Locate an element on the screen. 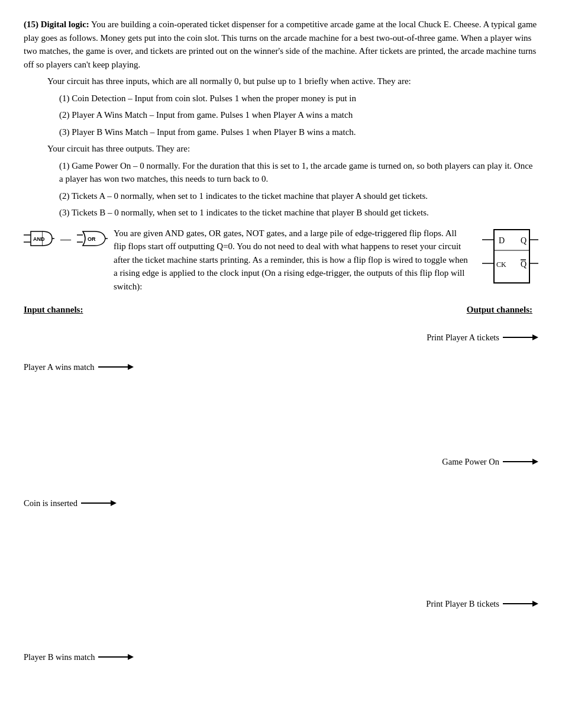  output-print-b-label: Print Player B tickets is located at coordinates (463, 604).